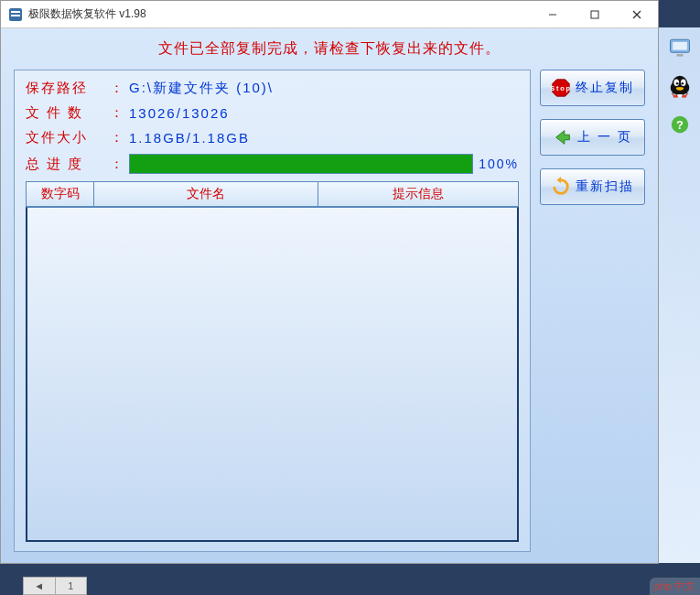 This screenshot has width=700, height=595. What do you see at coordinates (67, 88) in the screenshot?
I see `save-path-label: 保存路径` at bounding box center [67, 88].